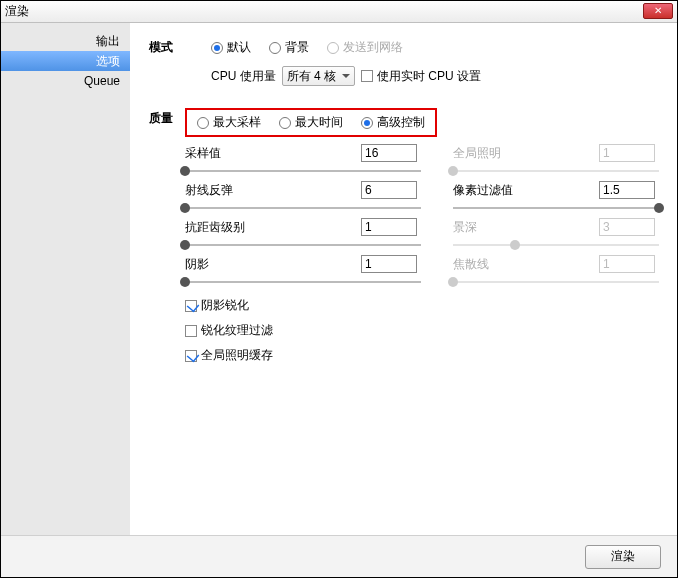  I want to click on quality-mode-highlight: 最大采样 最大时间 高级控制, so click(311, 122).